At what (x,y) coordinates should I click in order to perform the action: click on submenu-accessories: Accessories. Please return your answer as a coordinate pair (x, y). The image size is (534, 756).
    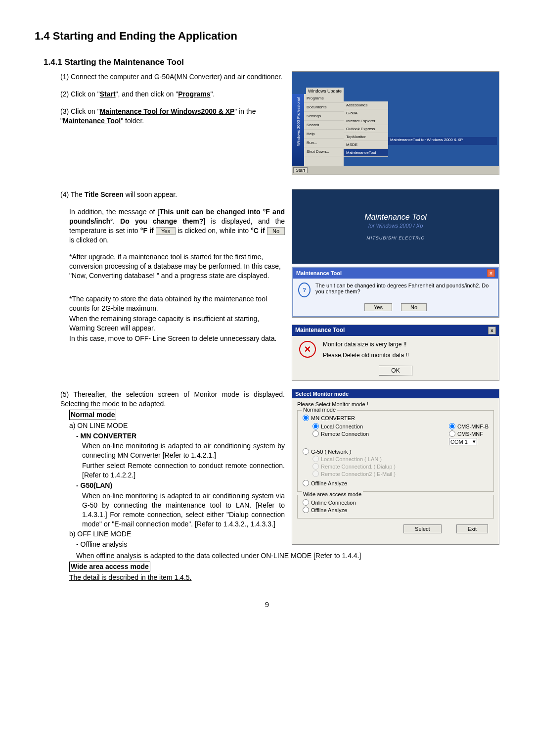
    Looking at the image, I should click on (366, 105).